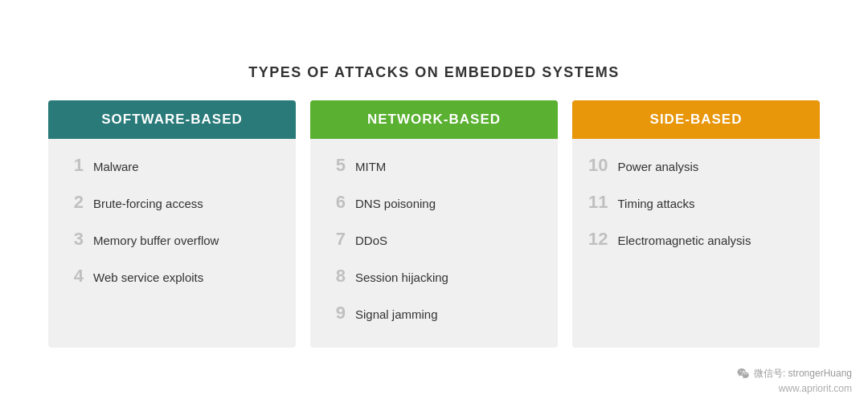 The width and height of the screenshot is (868, 411). I want to click on item-text: Electromagnetic analysis, so click(684, 241).